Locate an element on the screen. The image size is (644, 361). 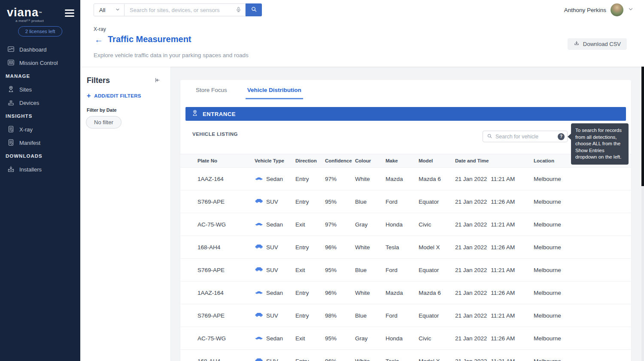
tabs: Store Focus Vehicle Distribution is located at coordinates (406, 89).